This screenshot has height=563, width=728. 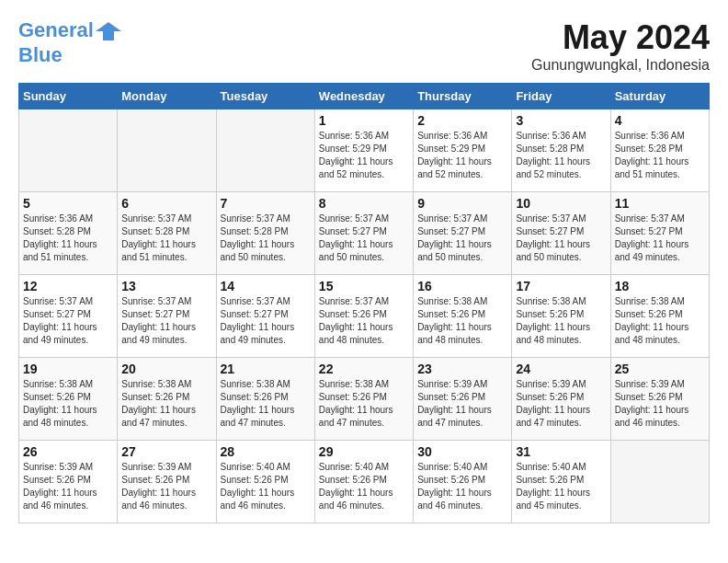 I want to click on calendar-cell: 12Sunrise: 5:37 AM Sunset: 5:27 PM Dayli…, so click(x=68, y=316).